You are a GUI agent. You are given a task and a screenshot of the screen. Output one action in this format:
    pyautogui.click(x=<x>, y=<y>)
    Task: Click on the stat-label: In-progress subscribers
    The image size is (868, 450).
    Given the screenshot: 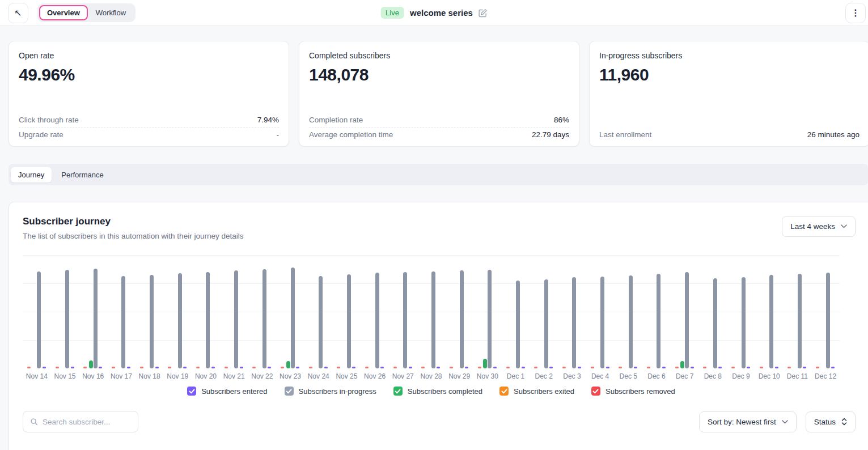 What is the action you would take?
    pyautogui.click(x=729, y=56)
    